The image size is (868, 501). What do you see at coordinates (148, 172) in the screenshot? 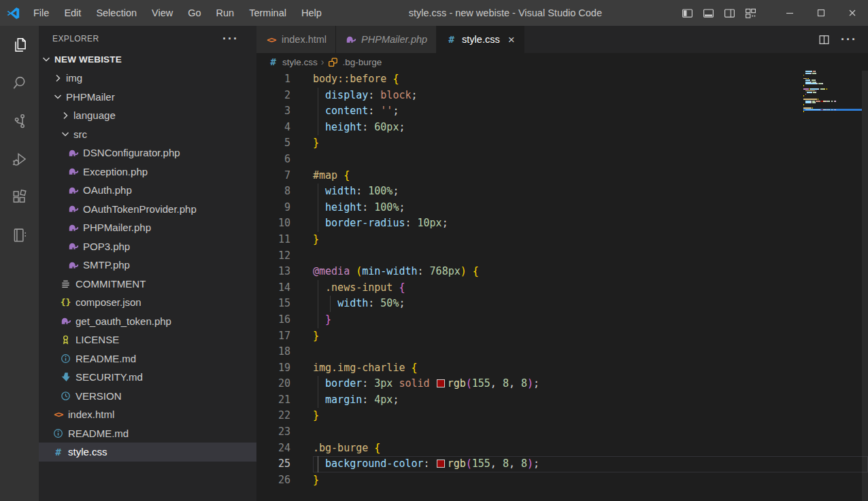
I see `tree-item-exception-php: Exception.php` at bounding box center [148, 172].